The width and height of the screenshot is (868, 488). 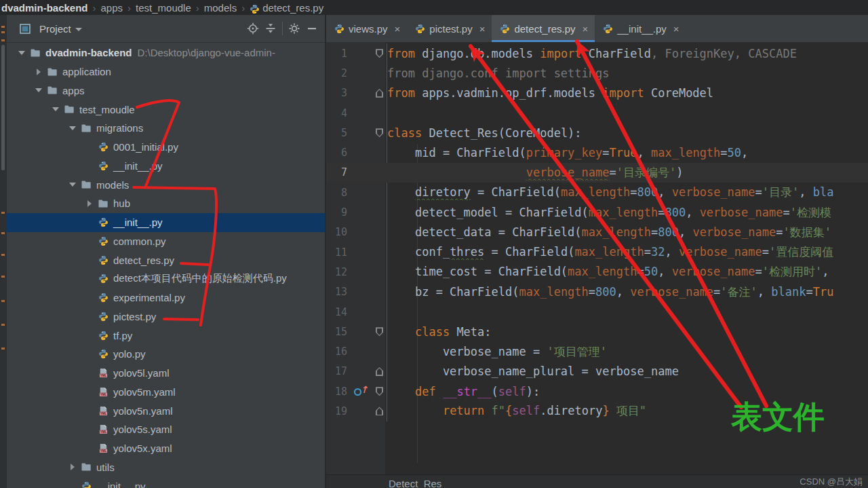 I want to click on code-line-7: 7 verbose_name='目录编号'), so click(x=597, y=172).